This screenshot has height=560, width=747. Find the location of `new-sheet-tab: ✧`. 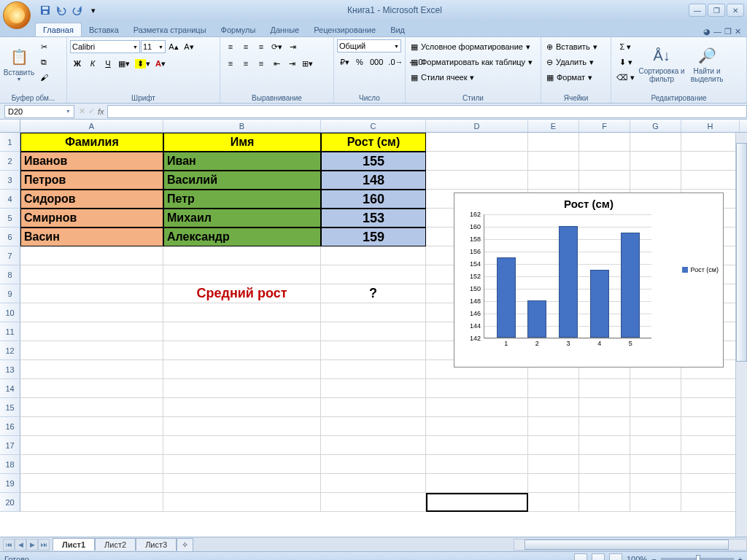

new-sheet-tab: ✧ is located at coordinates (185, 545).